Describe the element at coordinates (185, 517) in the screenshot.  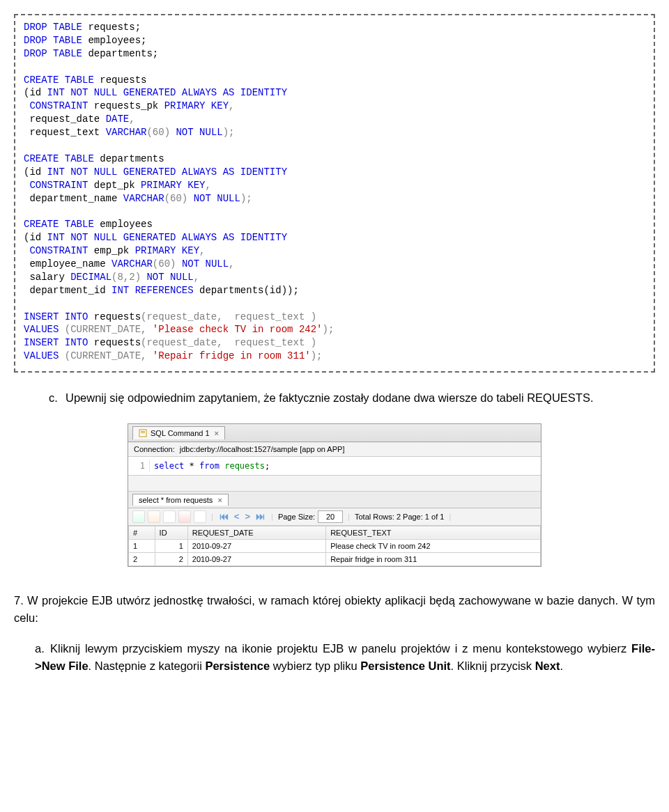
I see `cancel-icon` at that location.